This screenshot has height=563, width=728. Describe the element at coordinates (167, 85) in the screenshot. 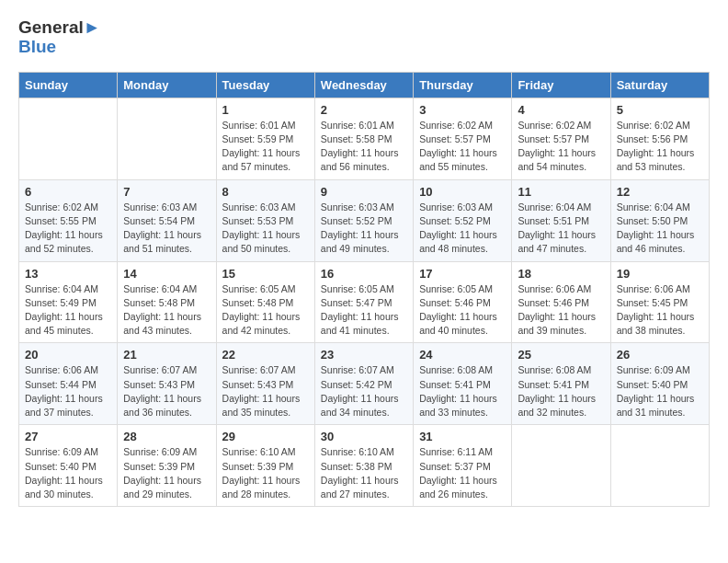

I see `col-header-monday: Monday` at that location.